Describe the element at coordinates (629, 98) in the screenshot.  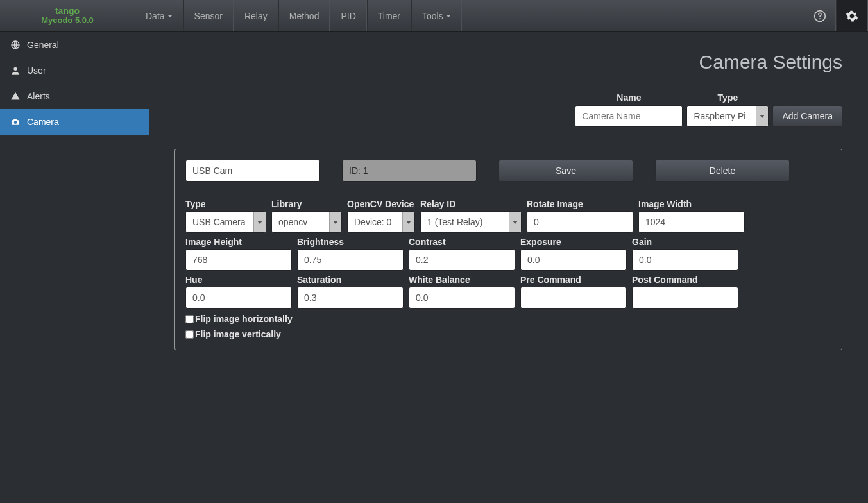
I see `add-name-label: Name` at that location.